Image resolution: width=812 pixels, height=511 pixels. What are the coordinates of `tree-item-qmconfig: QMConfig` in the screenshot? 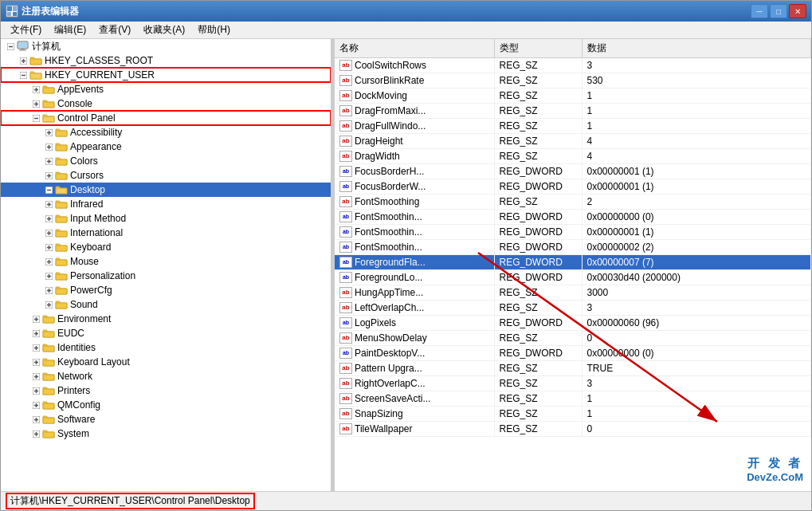 It's located at (166, 405).